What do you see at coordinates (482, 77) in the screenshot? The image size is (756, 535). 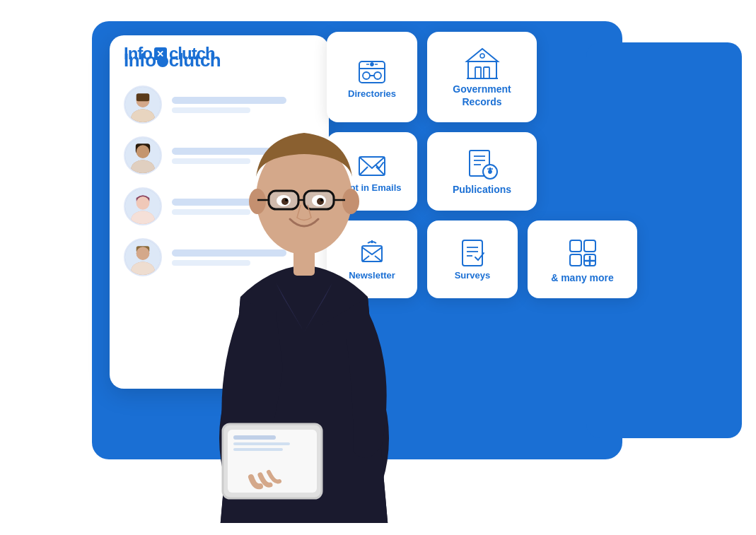 I see `government-records-card: Government Records` at bounding box center [482, 77].